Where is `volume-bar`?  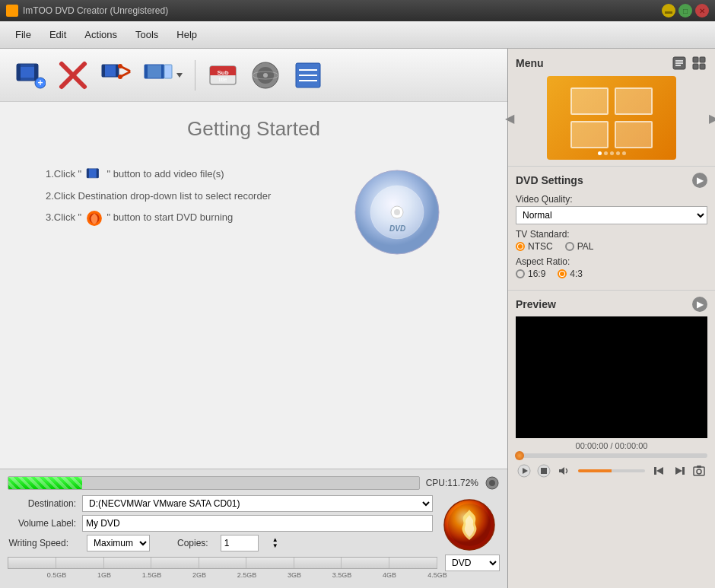
volume-bar is located at coordinates (612, 471).